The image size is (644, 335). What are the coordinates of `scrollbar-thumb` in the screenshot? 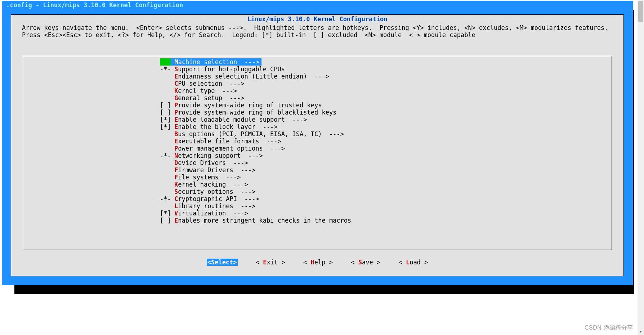 It's located at (641, 12).